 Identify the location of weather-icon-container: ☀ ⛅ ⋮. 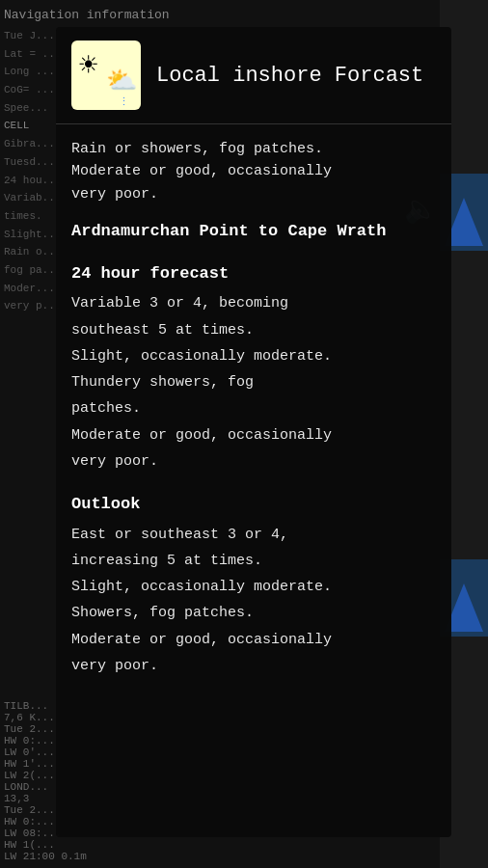
(106, 75).